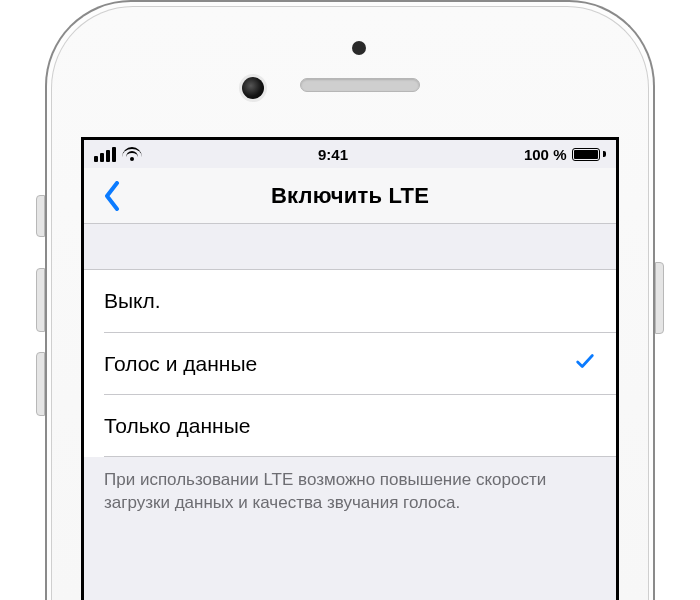  Describe the element at coordinates (360, 85) in the screenshot. I see `earpiece-speaker-icon` at that location.